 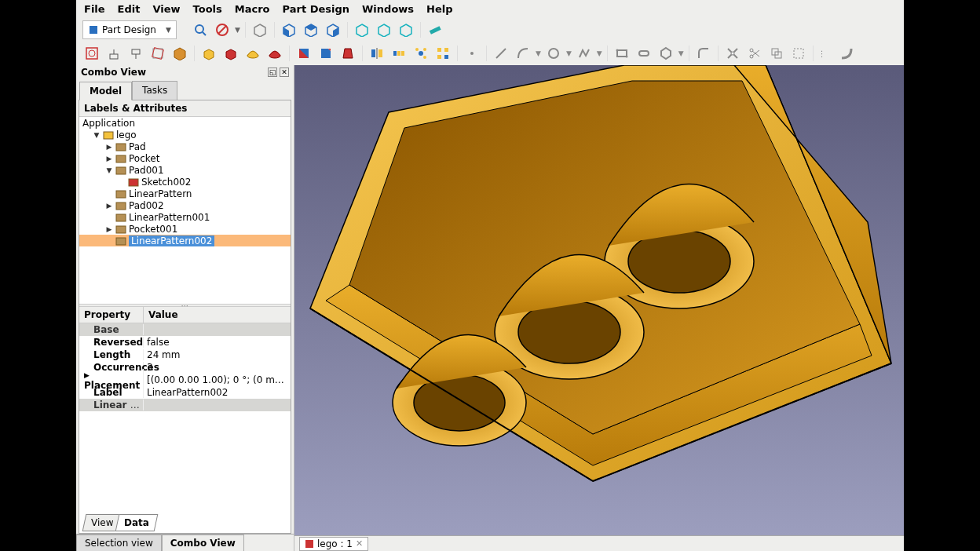 I want to click on property-row: LabelLinearPattern002, so click(x=185, y=392).